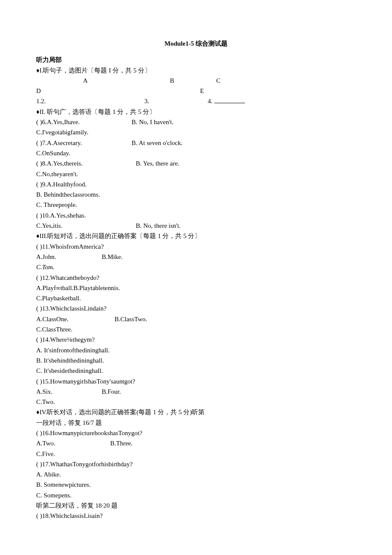  What do you see at coordinates (85, 163) in the screenshot?
I see `q8-a: ( )8.A.Yes,thereis.` at bounding box center [85, 163].